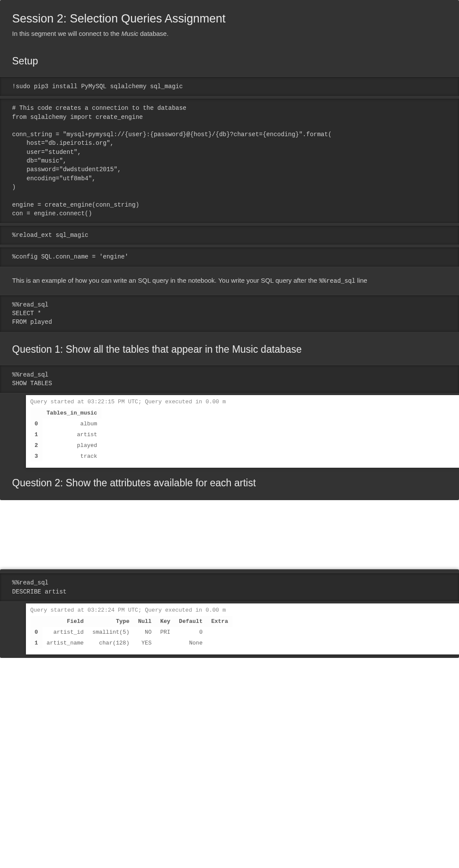  What do you see at coordinates (230, 61) in the screenshot?
I see `setup-heading: Setup` at bounding box center [230, 61].